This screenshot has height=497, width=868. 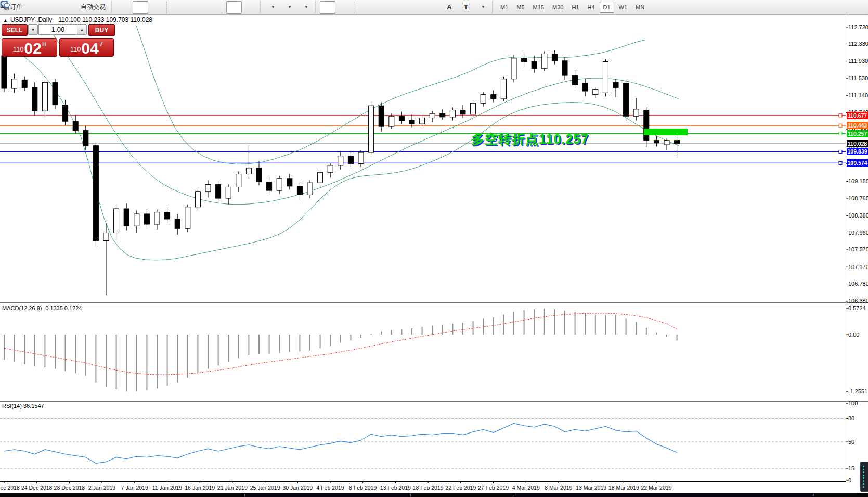 I want to click on cursor-tool-button, so click(x=328, y=7).